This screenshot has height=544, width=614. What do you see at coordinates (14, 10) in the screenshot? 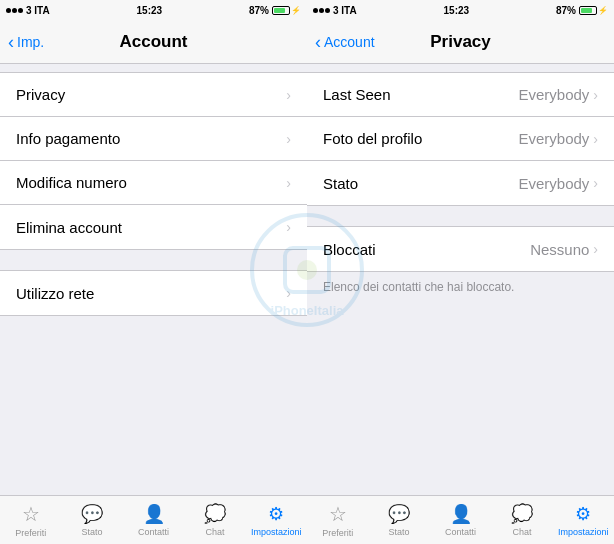
I see `signal-dots` at bounding box center [14, 10].